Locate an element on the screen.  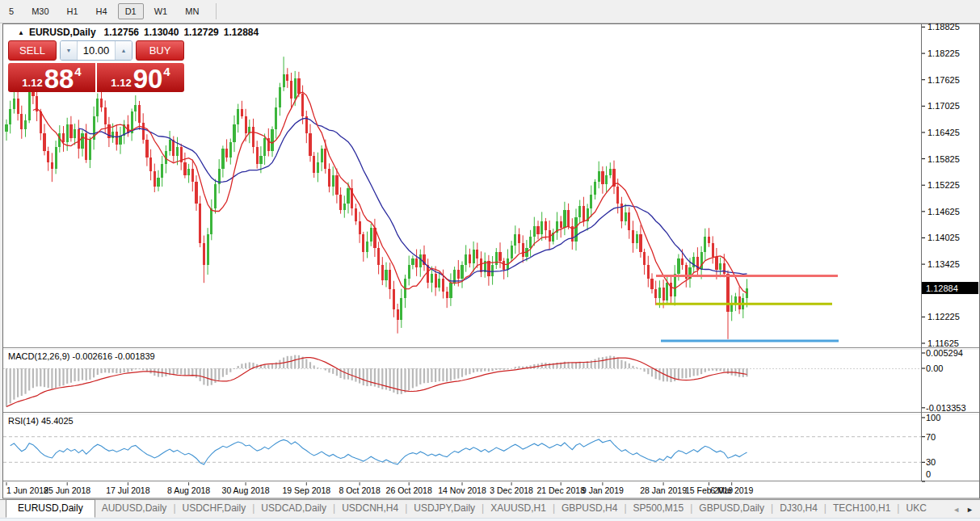
date-tick-label: 8 Aug 2018 is located at coordinates (189, 490).